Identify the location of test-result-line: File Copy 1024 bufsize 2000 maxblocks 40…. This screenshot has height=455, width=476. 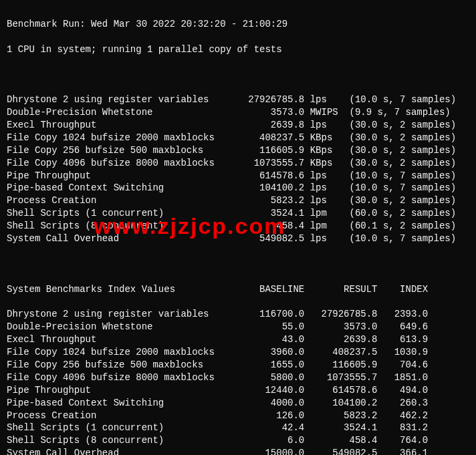
(238, 138).